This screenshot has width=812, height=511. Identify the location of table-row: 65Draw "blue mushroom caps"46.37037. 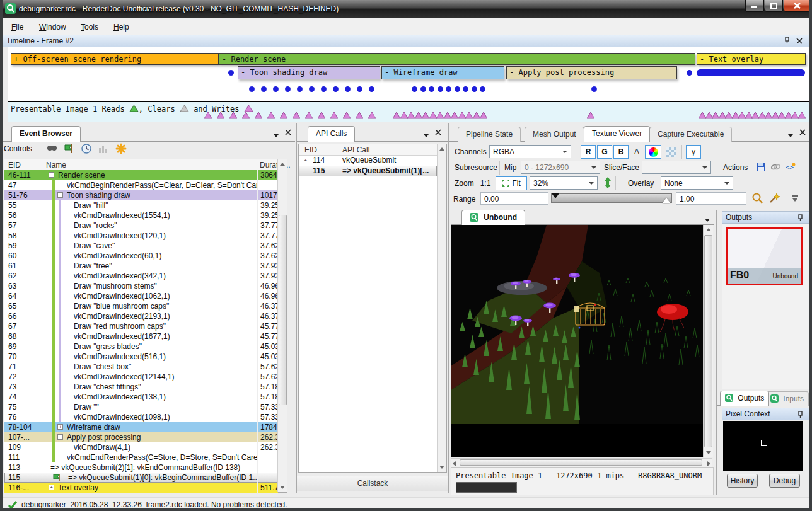
(141, 306).